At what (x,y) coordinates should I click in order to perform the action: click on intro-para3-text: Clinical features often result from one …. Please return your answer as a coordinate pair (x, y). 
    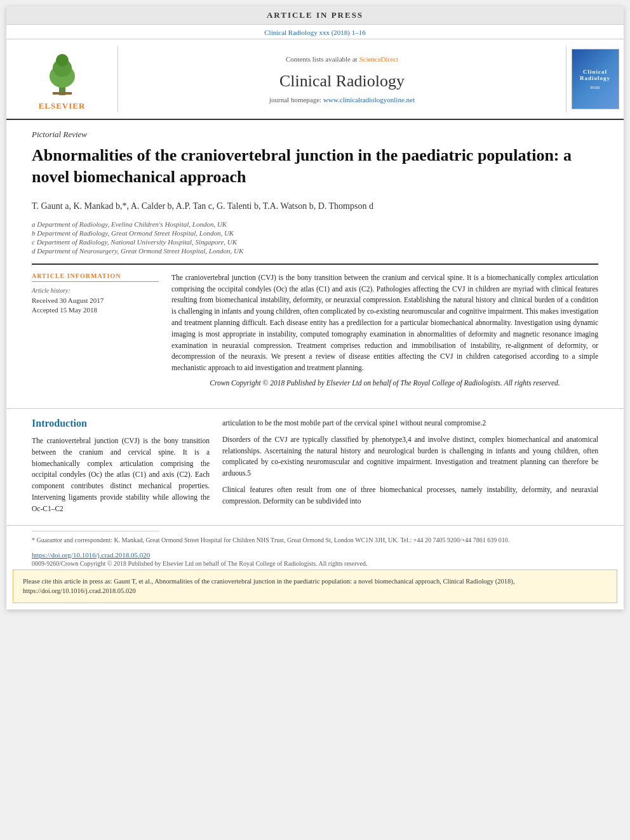
    Looking at the image, I should click on (410, 495).